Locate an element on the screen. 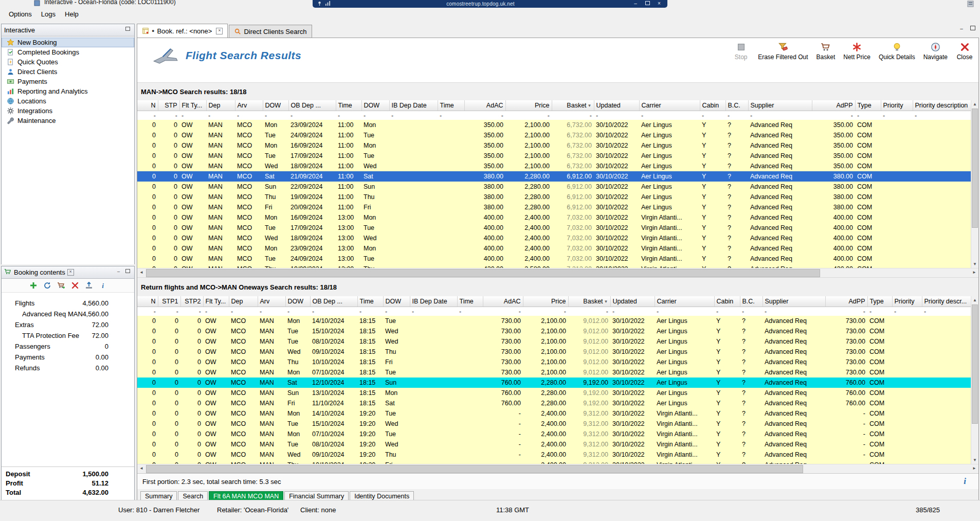 The image size is (980, 521). toolbar-close: Close is located at coordinates (965, 51).